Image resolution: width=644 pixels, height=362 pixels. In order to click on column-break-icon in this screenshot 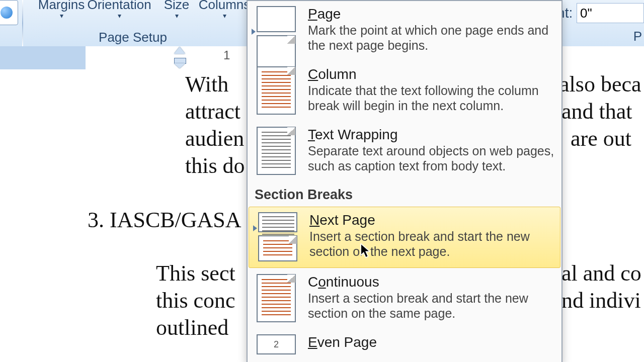, I will do `click(277, 92)`.